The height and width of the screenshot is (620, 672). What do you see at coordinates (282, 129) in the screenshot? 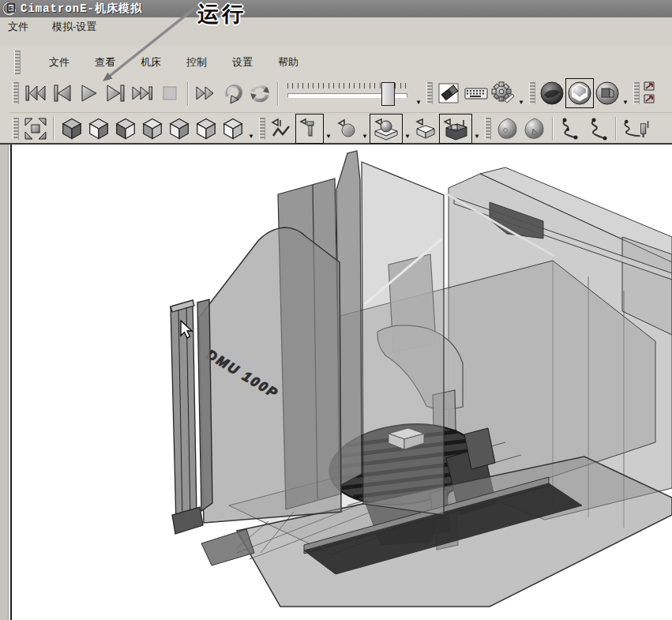
I see `show-toolpath-button` at bounding box center [282, 129].